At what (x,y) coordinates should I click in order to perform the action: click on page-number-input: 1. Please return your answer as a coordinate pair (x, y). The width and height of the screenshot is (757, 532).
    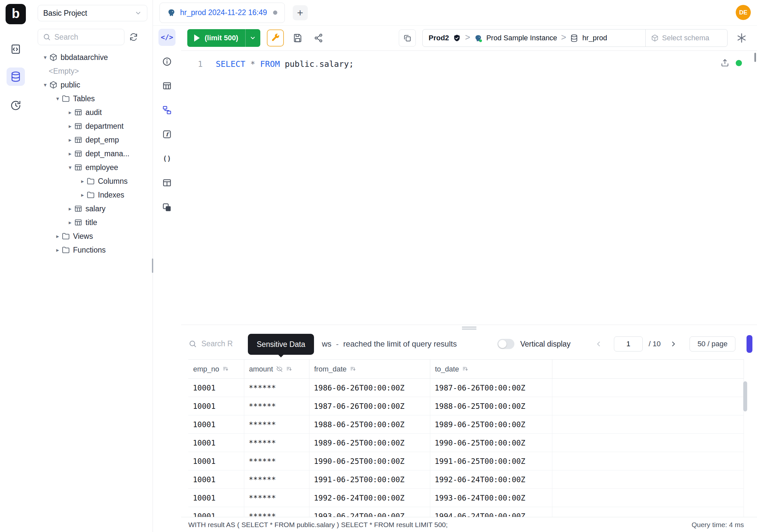
    Looking at the image, I should click on (628, 344).